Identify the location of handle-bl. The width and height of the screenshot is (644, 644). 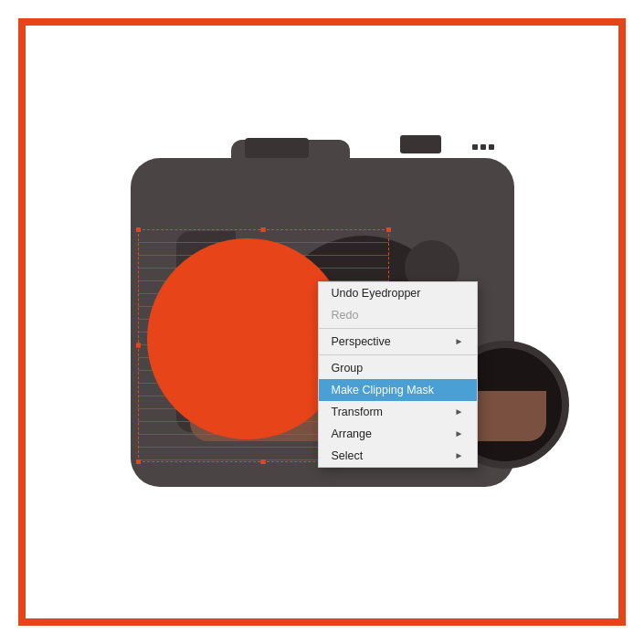
(139, 462).